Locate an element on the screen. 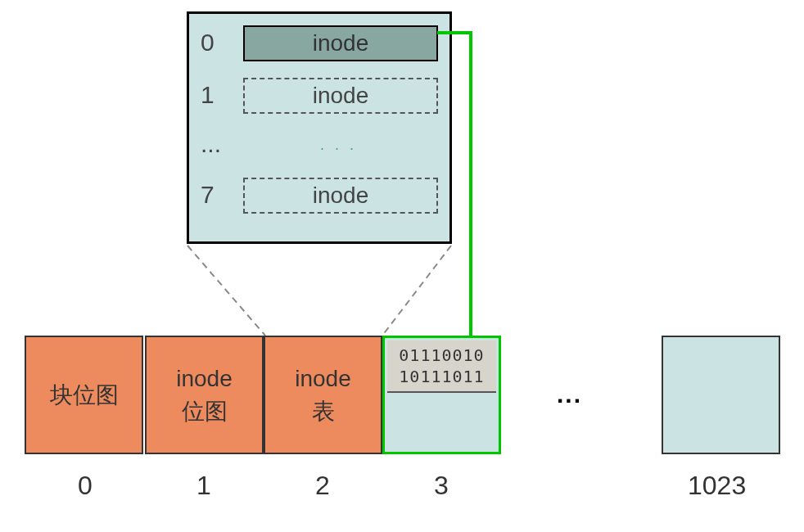 Image resolution: width=804 pixels, height=532 pixels. bits-line-2: 10111011 is located at coordinates (441, 376).